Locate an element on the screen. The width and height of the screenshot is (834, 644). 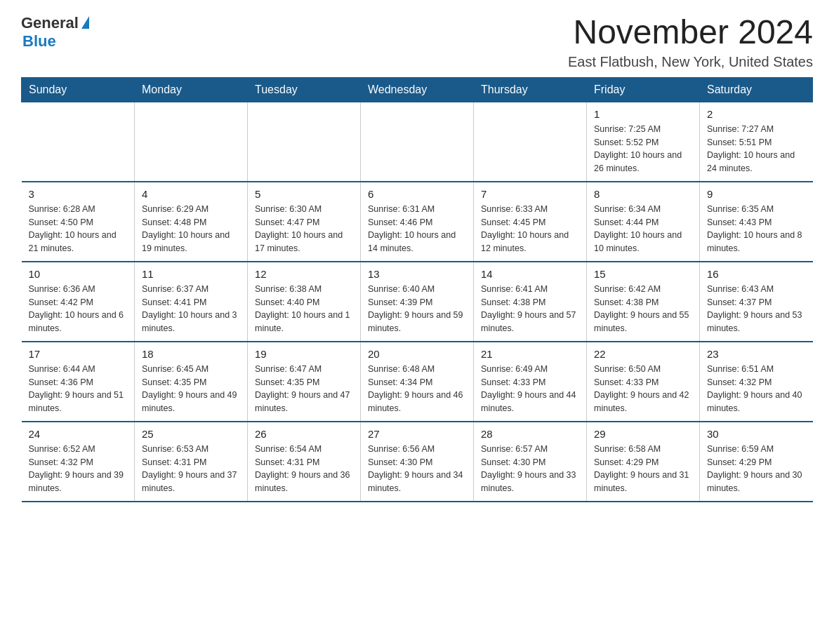
day-number: 13 is located at coordinates (417, 274).